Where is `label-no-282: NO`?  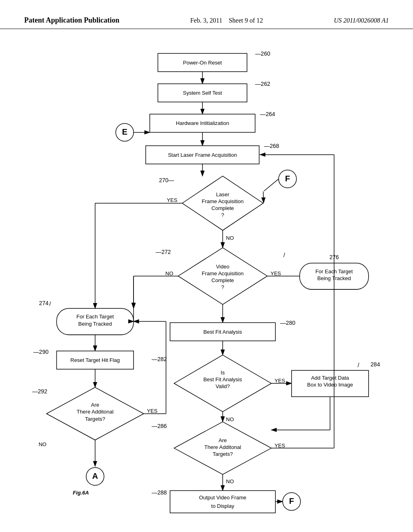 label-no-282: NO is located at coordinates (230, 419).